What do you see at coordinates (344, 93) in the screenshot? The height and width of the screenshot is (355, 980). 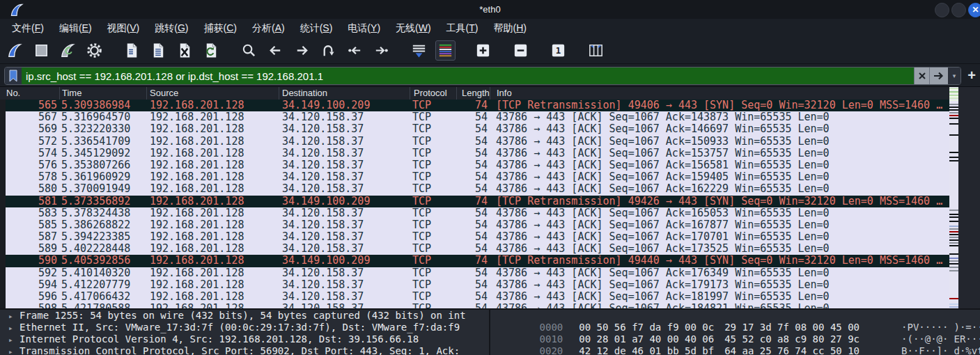 I see `column-header-destination: Destination` at bounding box center [344, 93].